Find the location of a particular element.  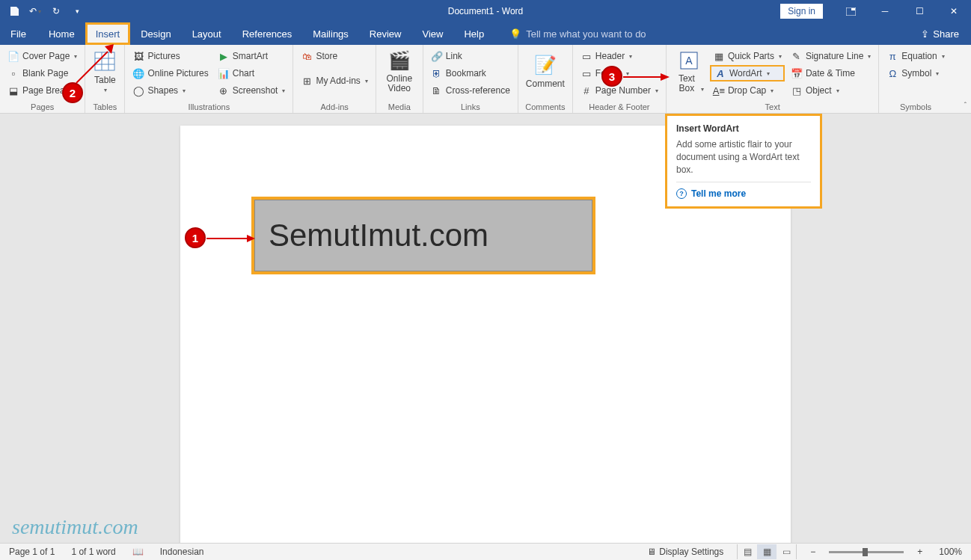

signature-line-button: ✎Signature Line▾ is located at coordinates (830, 56).